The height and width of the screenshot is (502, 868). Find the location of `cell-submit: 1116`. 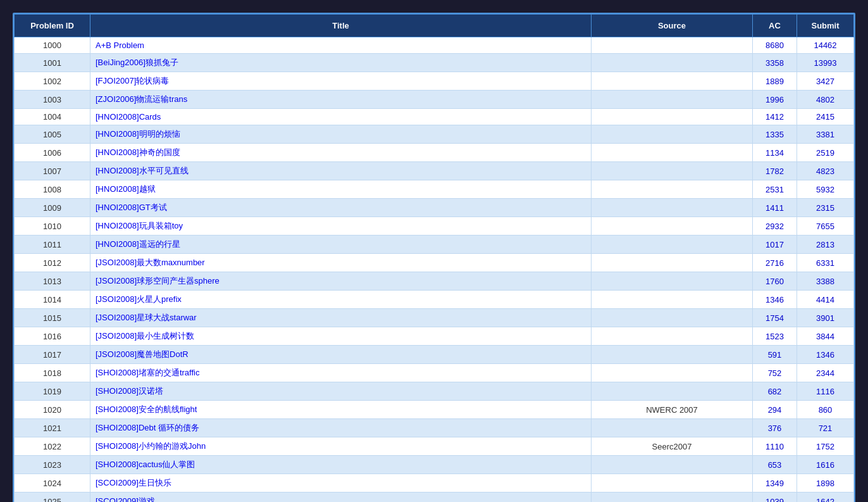

cell-submit: 1116 is located at coordinates (826, 391).